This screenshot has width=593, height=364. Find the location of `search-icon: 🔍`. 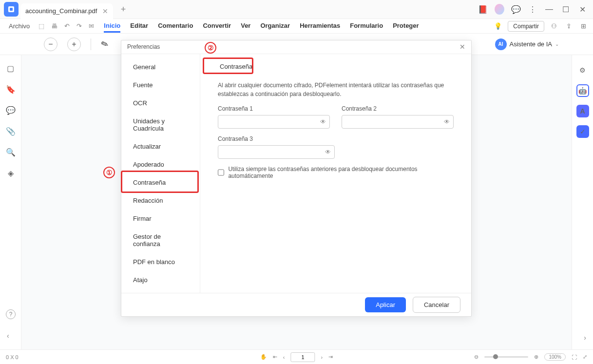

search-icon: 🔍 is located at coordinates (11, 152).